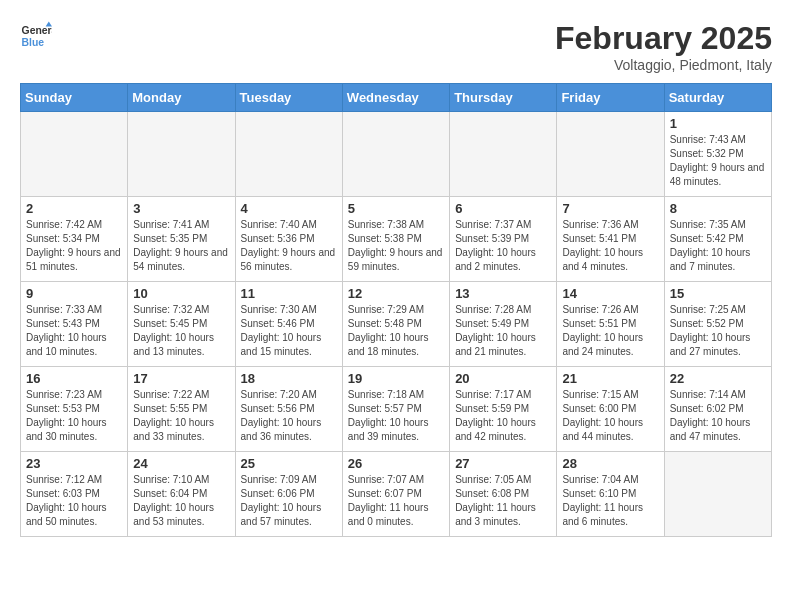 Image resolution: width=792 pixels, height=612 pixels. I want to click on calendar-week-3: 9Sunrise: 7:33 AM Sunset: 5:43 PM Daylig…, so click(396, 324).